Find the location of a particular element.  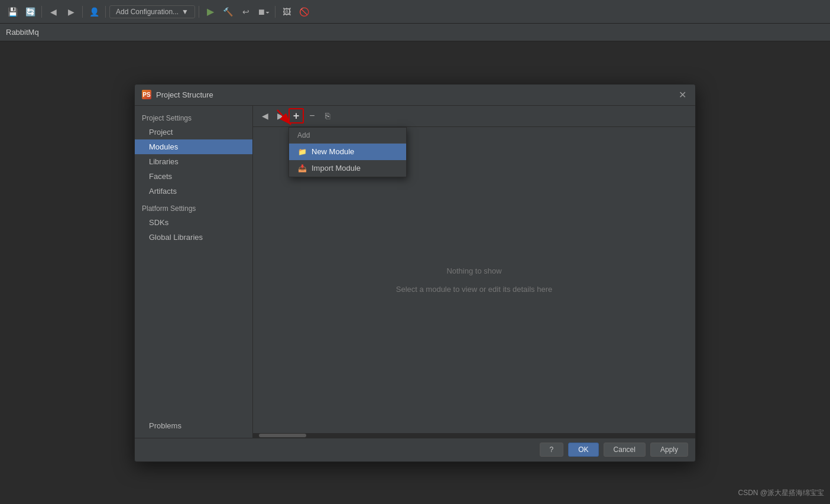

add-config-button: Add Configuration... ▼ is located at coordinates (153, 12).